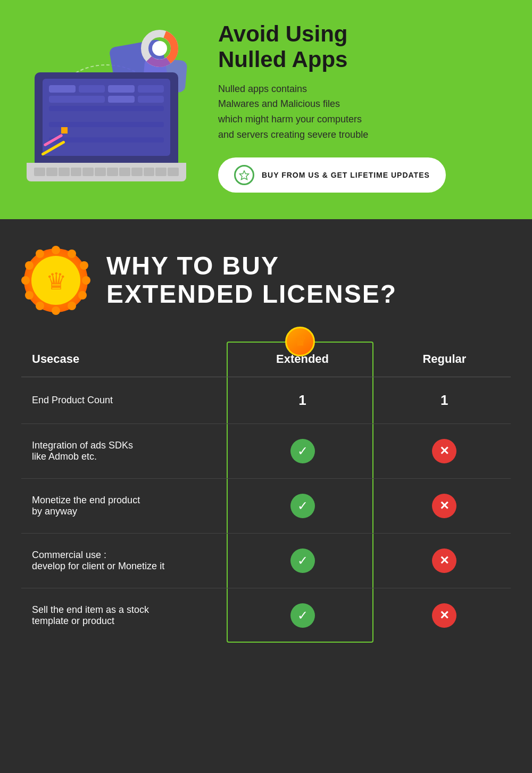 The height and width of the screenshot is (773, 532). I want to click on row-3-usecase: Commercial use :develop for client or Mo…, so click(124, 561).